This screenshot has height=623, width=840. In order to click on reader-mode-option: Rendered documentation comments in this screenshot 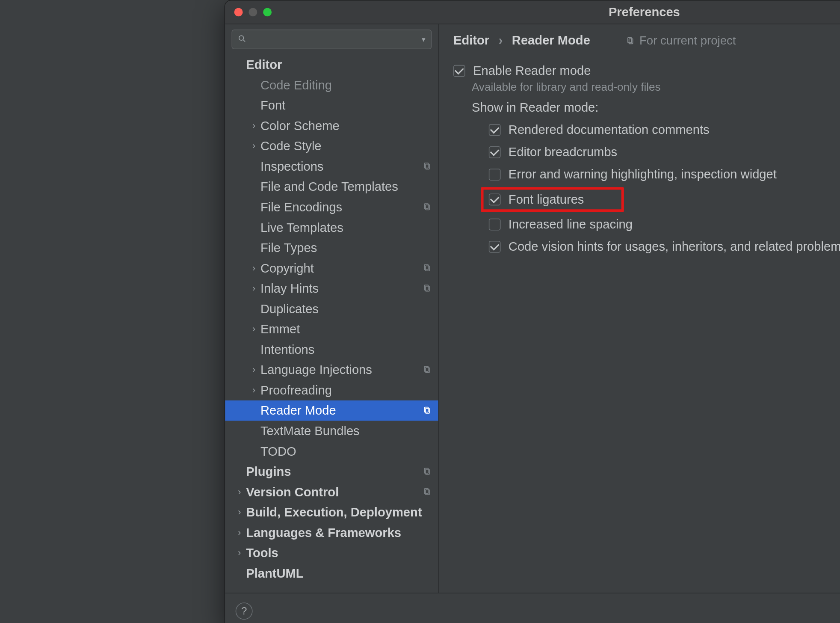, I will do `click(647, 130)`.